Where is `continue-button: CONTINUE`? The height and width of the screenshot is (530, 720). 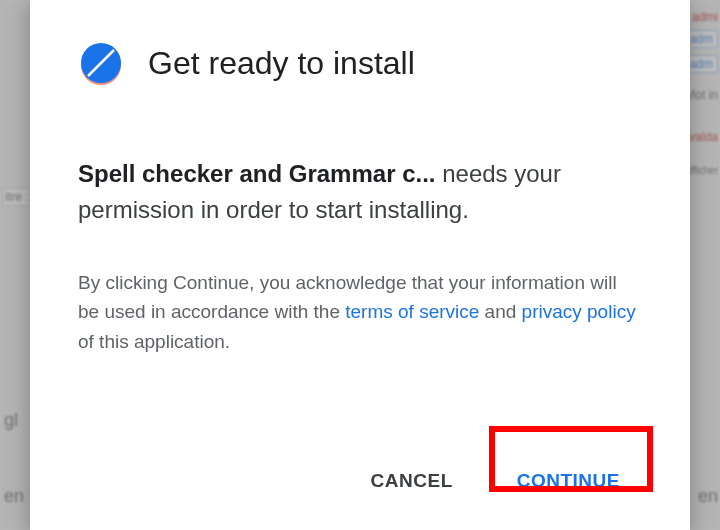
continue-button: CONTINUE is located at coordinates (568, 481).